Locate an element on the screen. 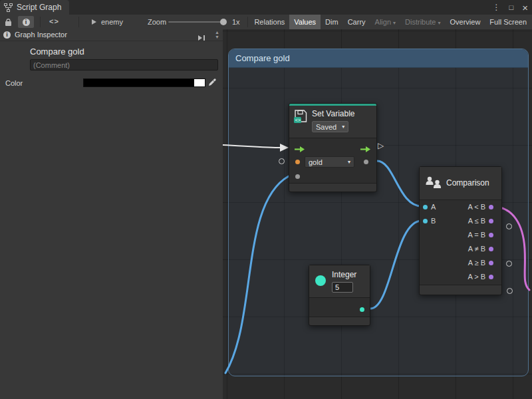 The image size is (532, 399). output-label: A ≤ B is located at coordinates (477, 221).